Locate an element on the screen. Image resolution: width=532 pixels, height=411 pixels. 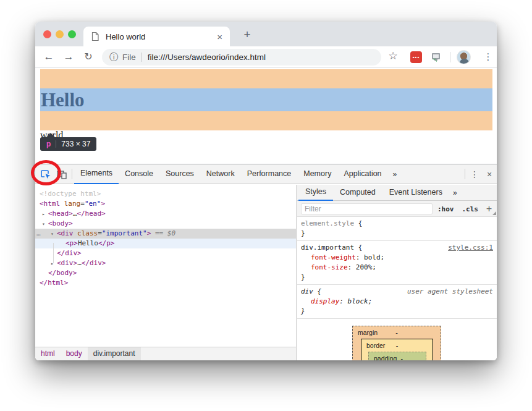
back-icon: ← is located at coordinates (49, 57).